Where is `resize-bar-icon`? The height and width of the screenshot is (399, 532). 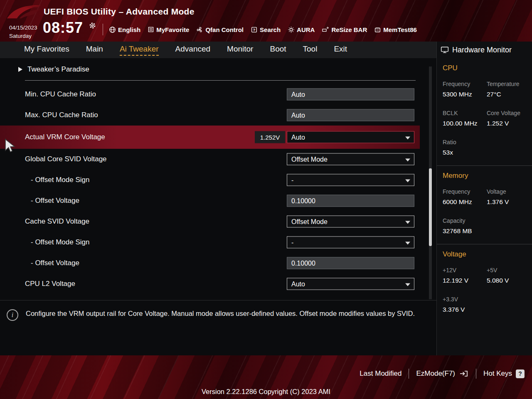 resize-bar-icon is located at coordinates (325, 30).